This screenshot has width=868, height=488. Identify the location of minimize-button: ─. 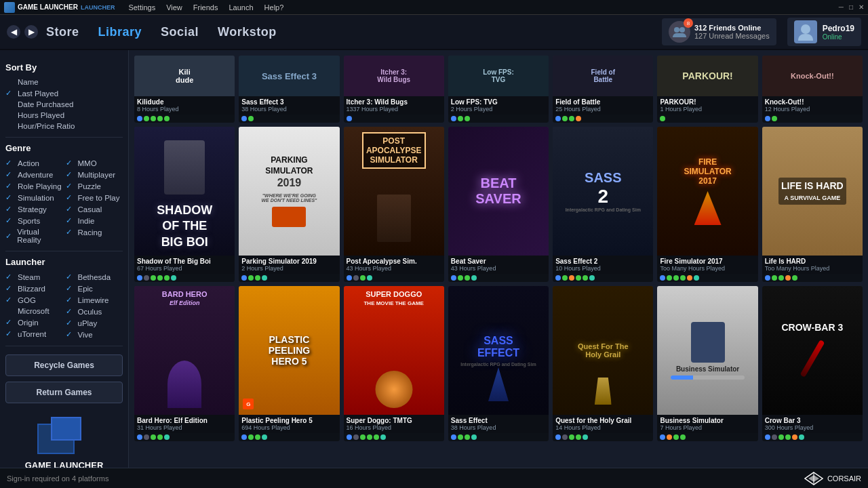
(841, 7).